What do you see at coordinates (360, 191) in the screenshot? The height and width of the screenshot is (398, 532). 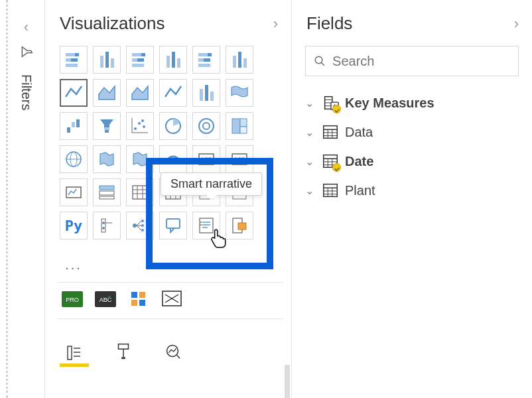 I see `field-label: Plant` at bounding box center [360, 191].